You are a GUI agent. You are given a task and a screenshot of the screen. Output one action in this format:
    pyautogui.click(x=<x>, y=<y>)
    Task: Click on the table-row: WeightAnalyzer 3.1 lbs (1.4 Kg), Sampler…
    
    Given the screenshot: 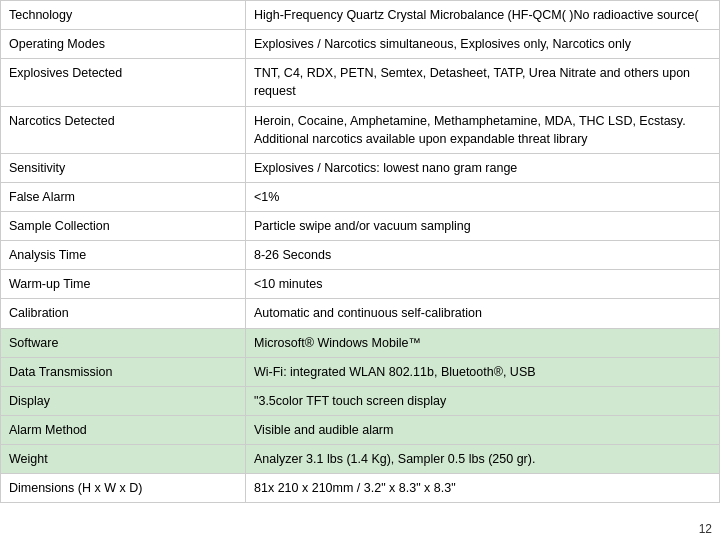 What is the action you would take?
    pyautogui.click(x=360, y=460)
    